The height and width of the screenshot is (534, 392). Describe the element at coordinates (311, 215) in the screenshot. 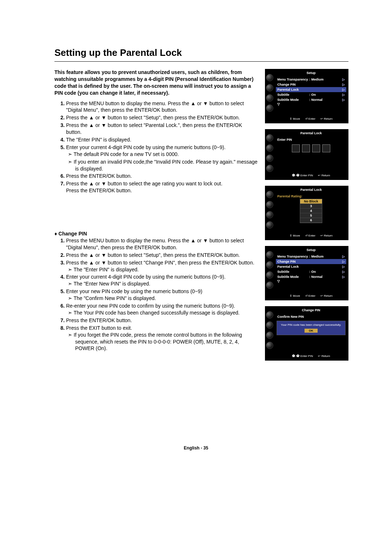

I see `rating-option: 5` at that location.